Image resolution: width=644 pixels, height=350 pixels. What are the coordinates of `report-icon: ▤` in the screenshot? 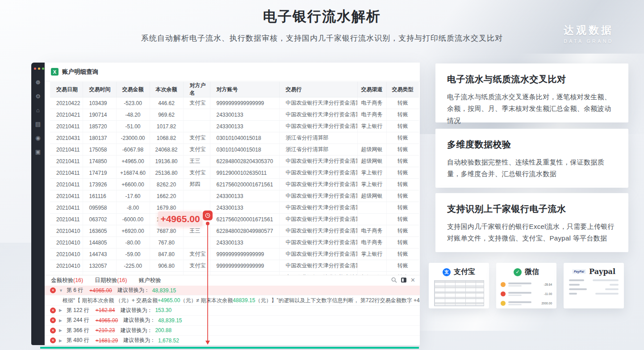 It's located at (38, 124).